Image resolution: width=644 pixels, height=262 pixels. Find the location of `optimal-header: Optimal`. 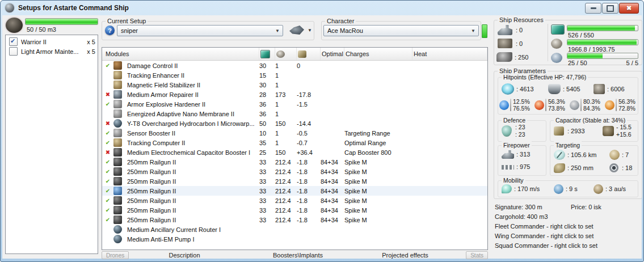

optimal-header: Optimal is located at coordinates (332, 54).